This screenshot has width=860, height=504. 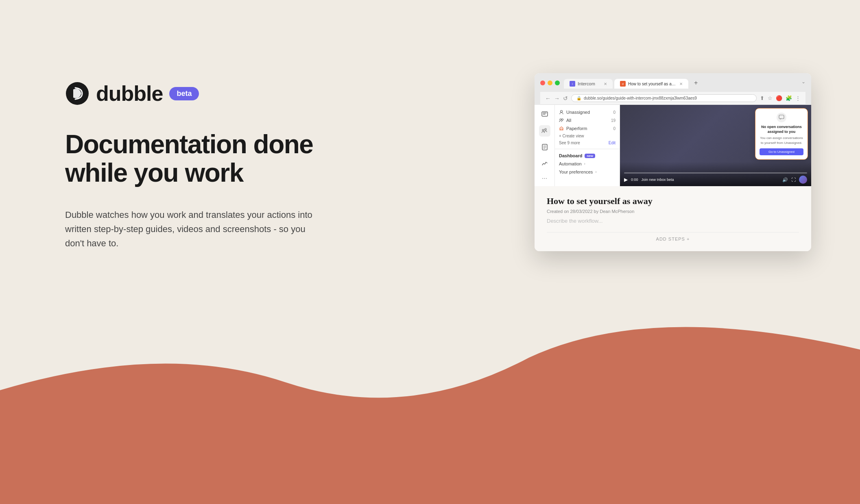 I want to click on headline: Documentation done while you work, so click(x=191, y=159).